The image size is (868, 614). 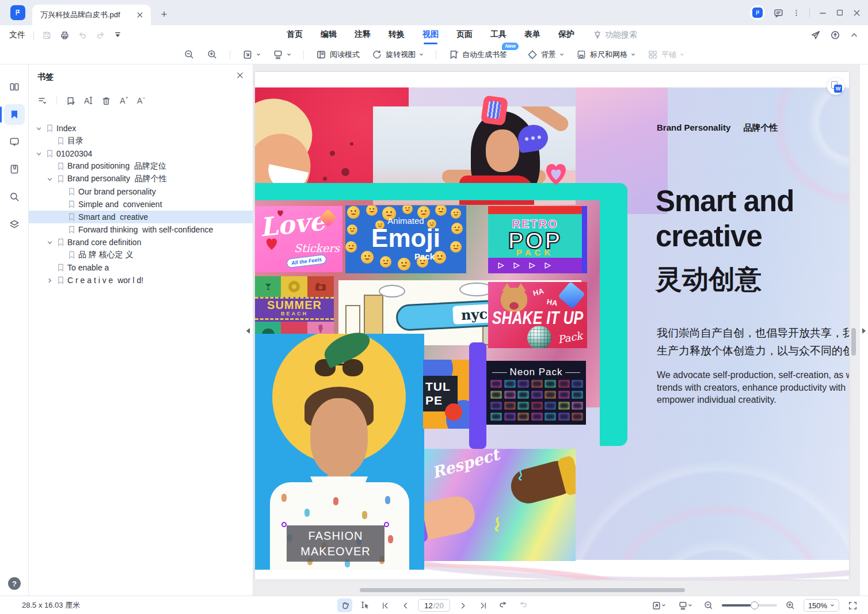 I want to click on fashion-makeover-caption: FASHION MAKEOVER, so click(x=336, y=543).